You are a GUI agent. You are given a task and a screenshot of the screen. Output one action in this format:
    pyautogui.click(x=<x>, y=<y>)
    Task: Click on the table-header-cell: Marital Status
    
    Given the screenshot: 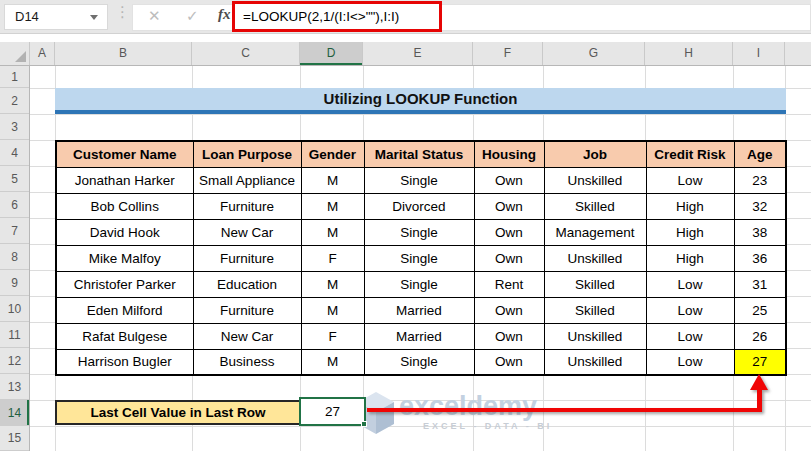 What is the action you would take?
    pyautogui.click(x=419, y=154)
    